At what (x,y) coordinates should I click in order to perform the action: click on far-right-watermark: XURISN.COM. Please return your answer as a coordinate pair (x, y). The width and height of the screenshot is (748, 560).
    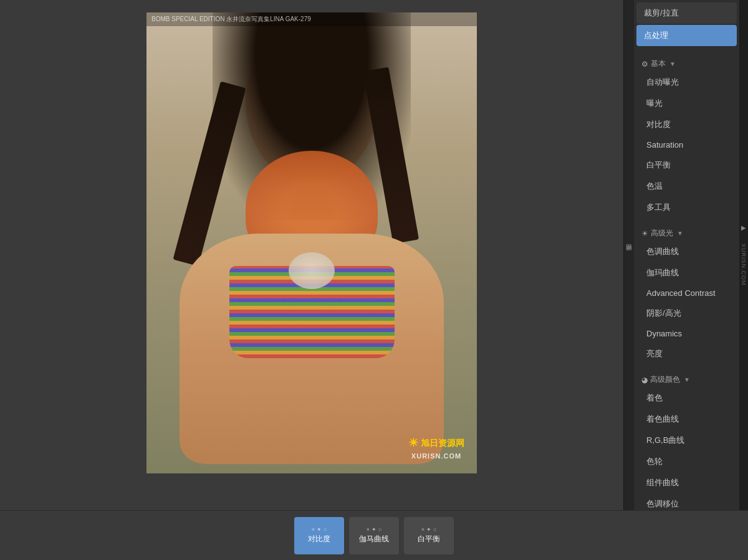
    Looking at the image, I should click on (744, 265).